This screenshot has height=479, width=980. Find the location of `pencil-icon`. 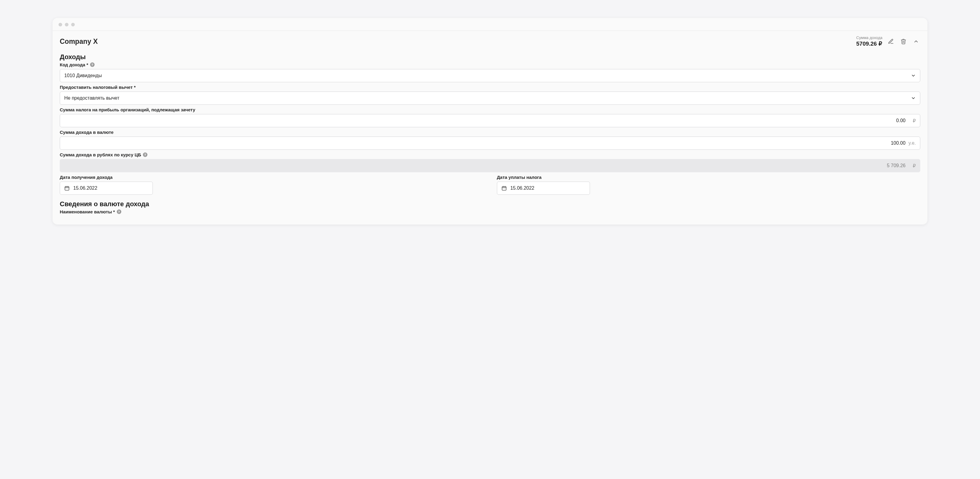

pencil-icon is located at coordinates (891, 41).